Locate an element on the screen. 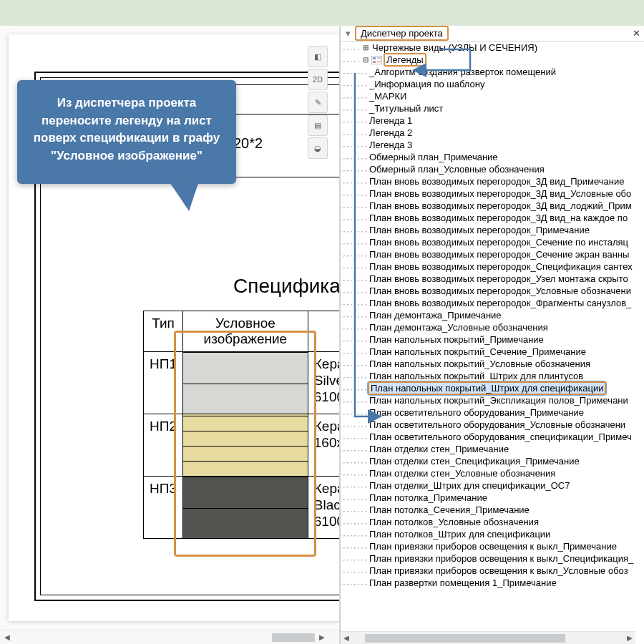  tree-item: План напольных покрытий_Экспликация поло… is located at coordinates (488, 401).